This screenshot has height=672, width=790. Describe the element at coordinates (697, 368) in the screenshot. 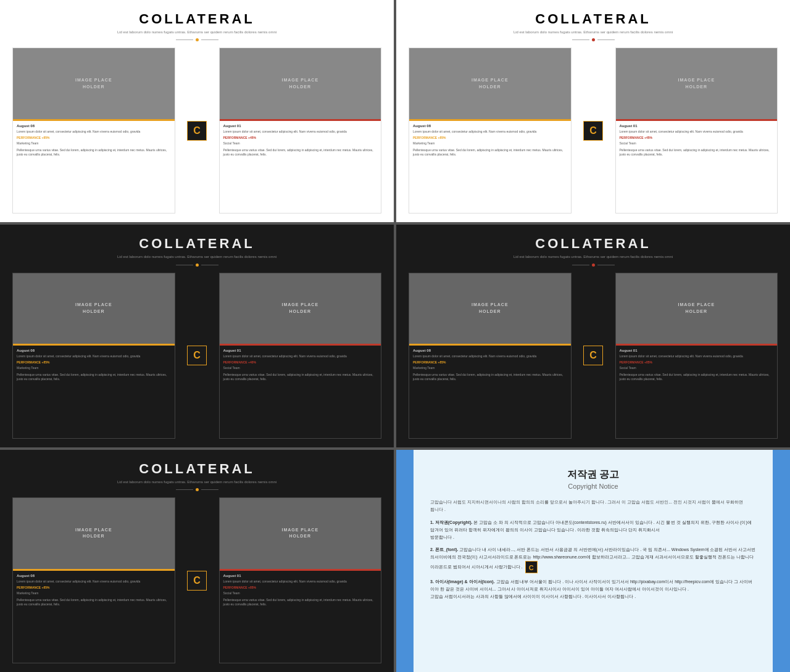

I see `card-4-team-2: Social Team` at that location.